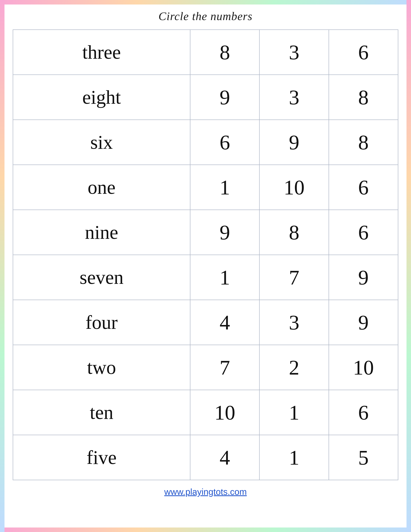 This screenshot has height=532, width=411. Describe the element at coordinates (205, 277) in the screenshot. I see `table-row: seven179` at that location.